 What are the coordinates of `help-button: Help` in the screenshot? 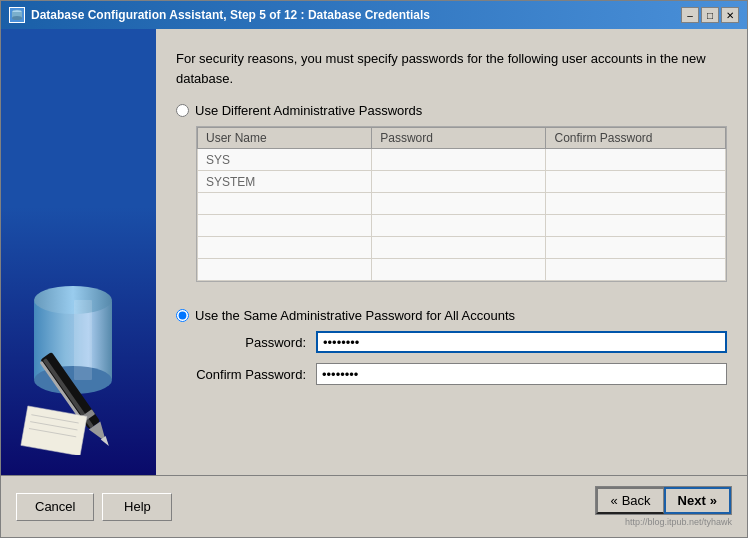 It's located at (137, 507).